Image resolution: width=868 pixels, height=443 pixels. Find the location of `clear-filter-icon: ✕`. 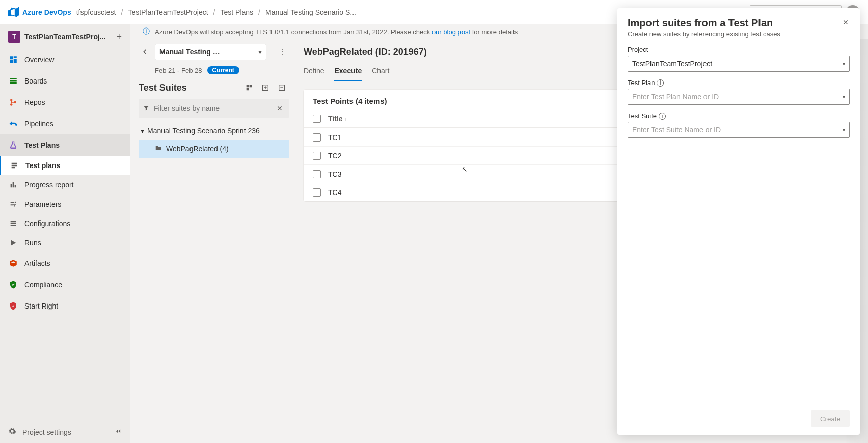

clear-filter-icon: ✕ is located at coordinates (280, 108).